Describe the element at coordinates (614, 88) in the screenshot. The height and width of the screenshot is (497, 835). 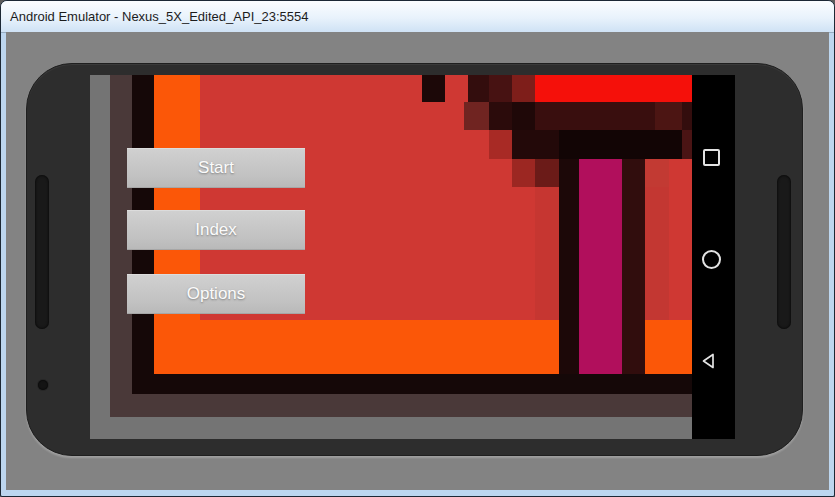
I see `scene-bright-red-band` at that location.